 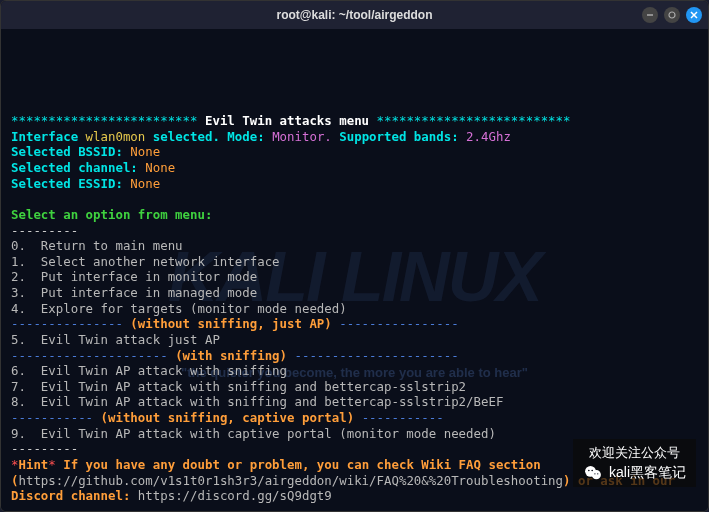 I want to click on menu-item-5: 5. Evil Twin attack just AP, so click(x=116, y=340).